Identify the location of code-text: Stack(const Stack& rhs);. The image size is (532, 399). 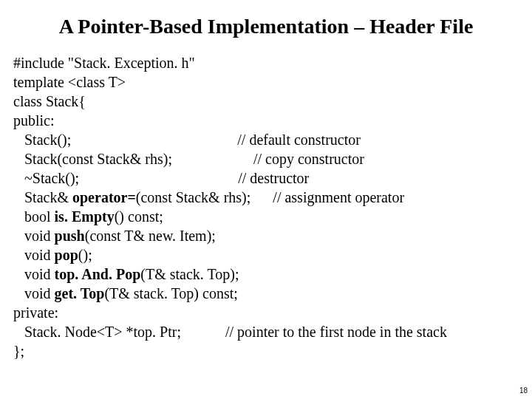
(93, 159).